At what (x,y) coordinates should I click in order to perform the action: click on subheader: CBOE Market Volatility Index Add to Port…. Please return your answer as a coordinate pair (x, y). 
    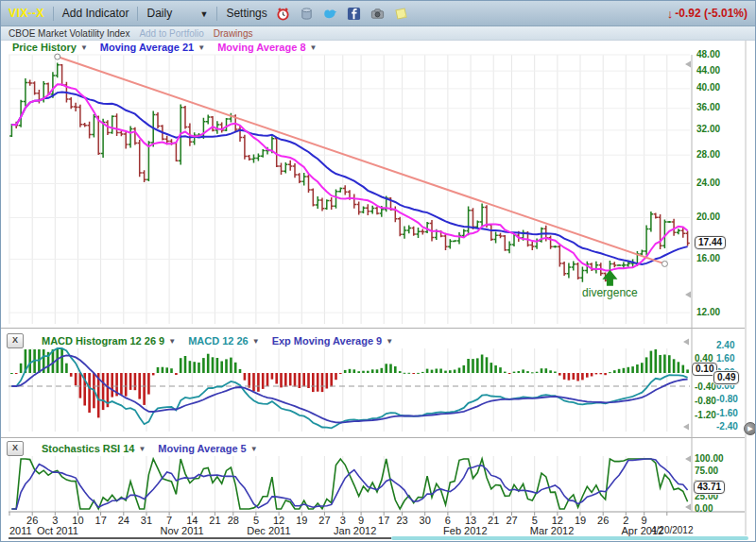
    Looking at the image, I should click on (378, 34).